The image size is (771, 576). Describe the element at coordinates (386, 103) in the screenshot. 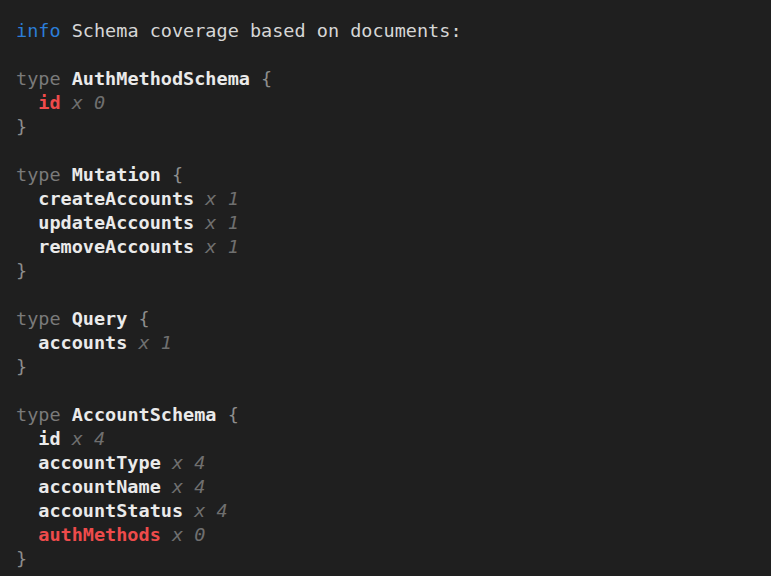

I see `field-line-id: id x 0` at that location.